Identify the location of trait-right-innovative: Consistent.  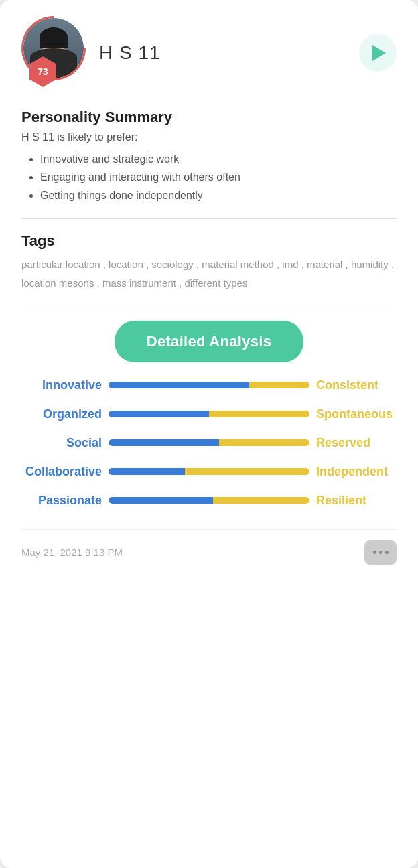
(356, 386).